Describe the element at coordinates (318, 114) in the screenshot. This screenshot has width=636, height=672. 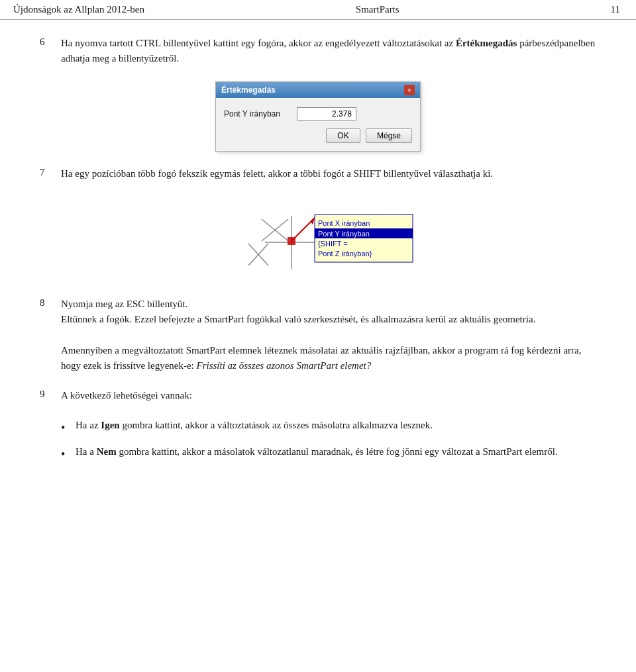
I see `dialog-row: Pont Y irányban` at that location.